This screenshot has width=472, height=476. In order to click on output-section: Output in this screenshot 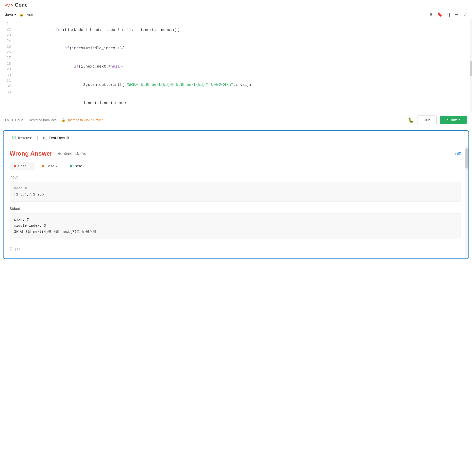, I will do `click(235, 247)`.